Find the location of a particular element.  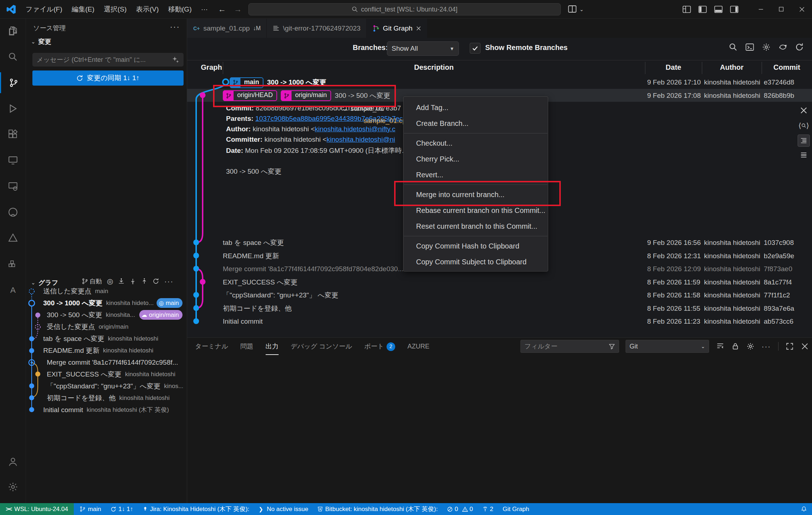

commit-row-ab573cc6: Initial commit8 Feb 2026 11:23kinoshita … is located at coordinates (500, 322).